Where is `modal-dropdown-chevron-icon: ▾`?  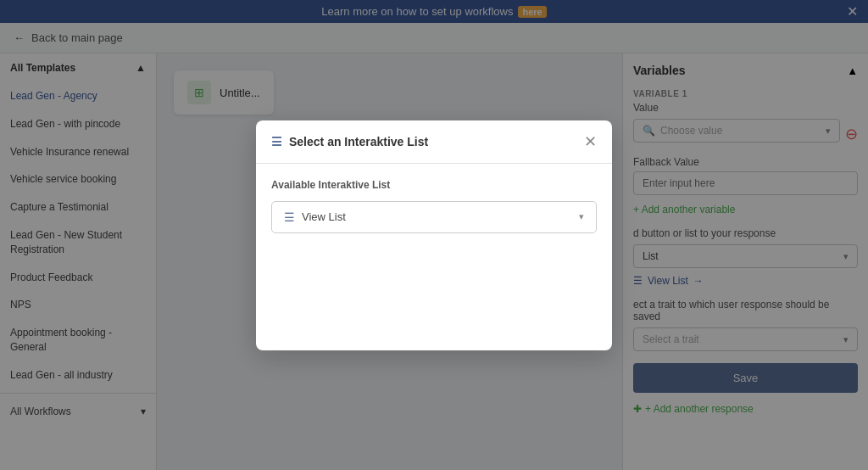
modal-dropdown-chevron-icon: ▾ is located at coordinates (581, 217).